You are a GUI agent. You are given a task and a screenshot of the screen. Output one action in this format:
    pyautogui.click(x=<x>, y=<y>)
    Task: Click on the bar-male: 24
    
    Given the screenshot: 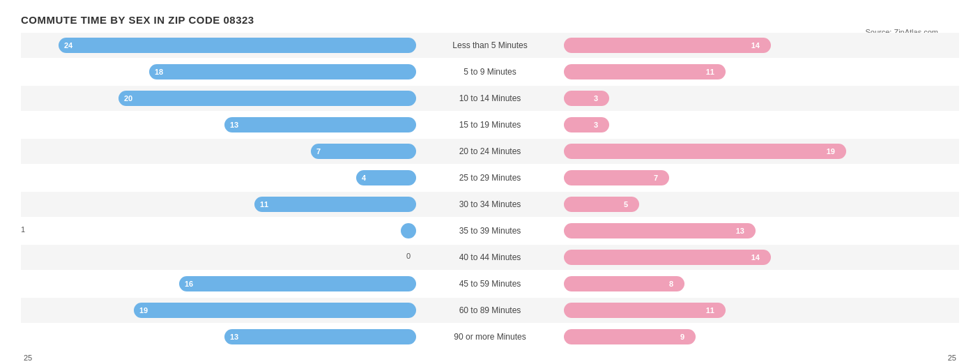 What is the action you would take?
    pyautogui.click(x=237, y=45)
    